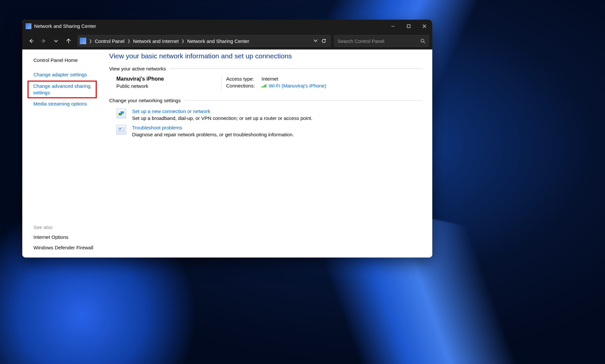 This screenshot has width=605, height=364. I want to click on internet-options-link: Internet Options, so click(61, 237).